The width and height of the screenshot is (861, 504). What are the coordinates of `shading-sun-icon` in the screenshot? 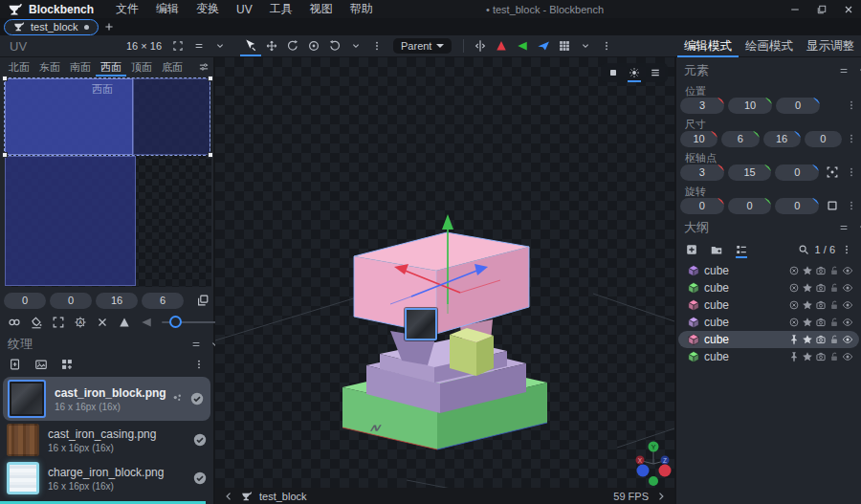 It's located at (634, 73).